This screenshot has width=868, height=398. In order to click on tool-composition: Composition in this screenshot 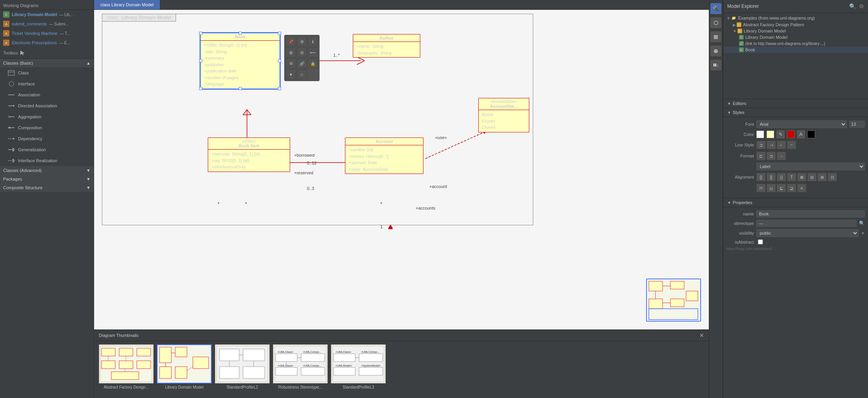, I will do `click(47, 128)`.